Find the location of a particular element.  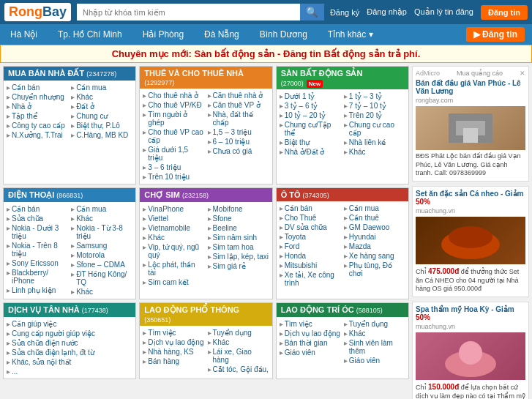

link-vietnamobile: Vietnamobile is located at coordinates (173, 228).